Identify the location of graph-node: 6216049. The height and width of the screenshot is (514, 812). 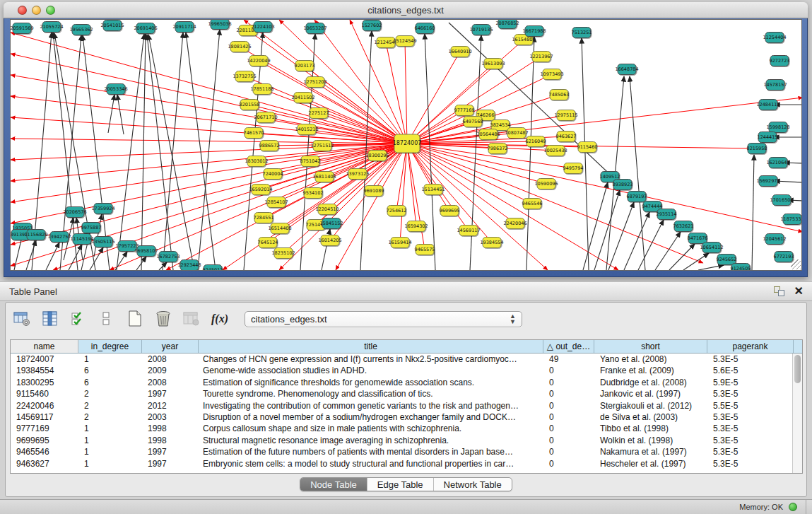
(536, 141).